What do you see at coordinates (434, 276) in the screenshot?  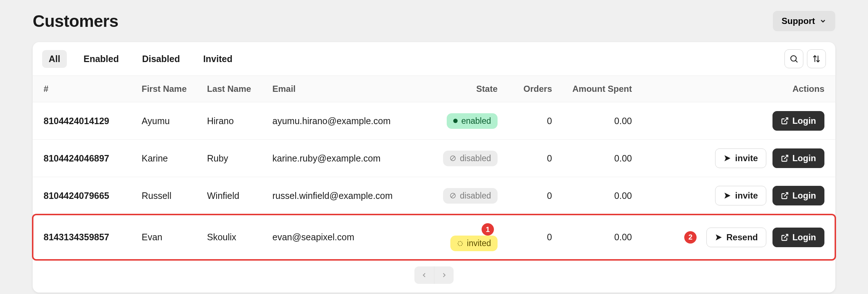 I see `pagination` at bounding box center [434, 276].